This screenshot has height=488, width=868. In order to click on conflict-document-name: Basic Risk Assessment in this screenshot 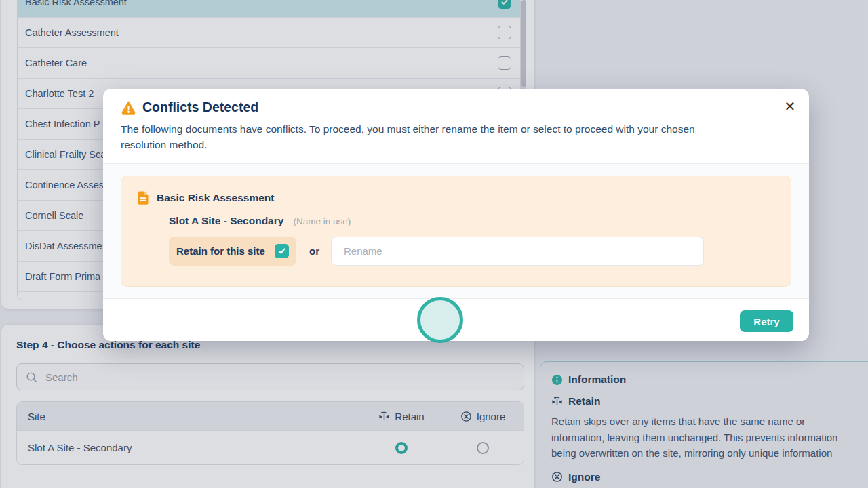, I will do `click(216, 198)`.